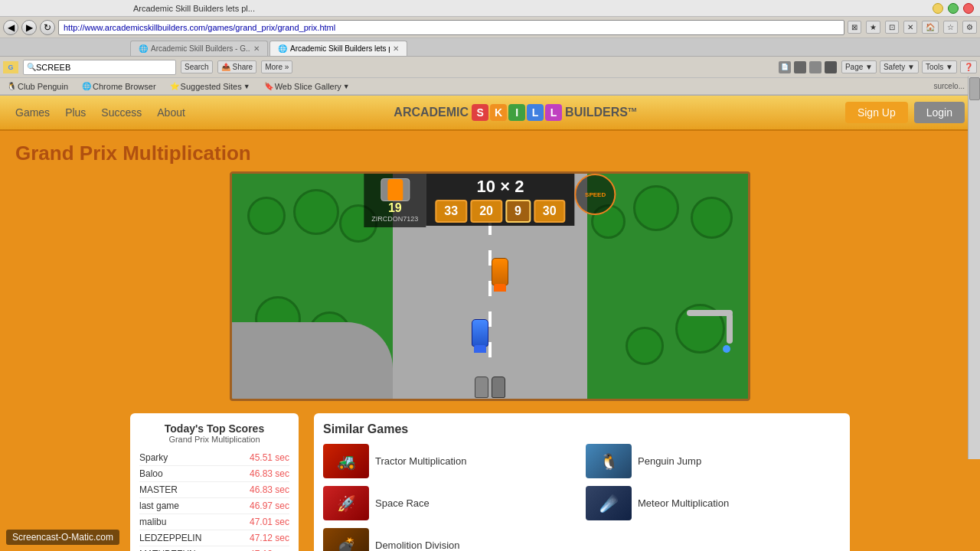  What do you see at coordinates (97, 67) in the screenshot?
I see `search-input` at bounding box center [97, 67].